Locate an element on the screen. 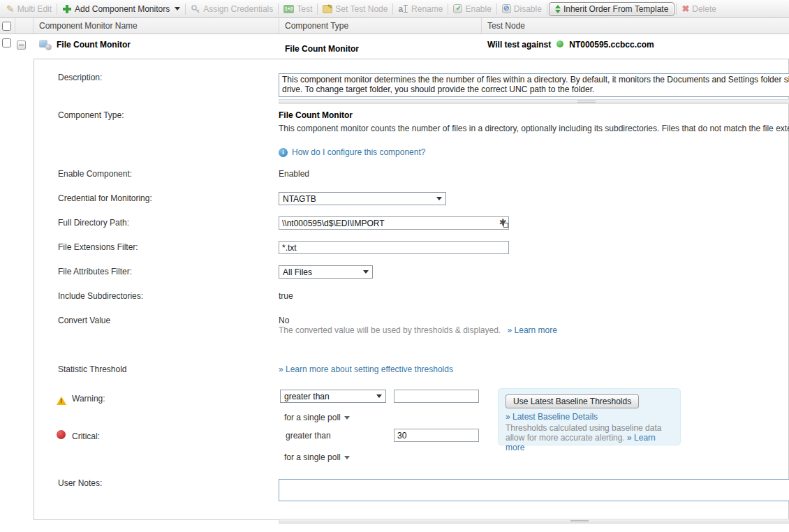 This screenshot has width=789, height=532. component-monitor-icon is located at coordinates (46, 45).